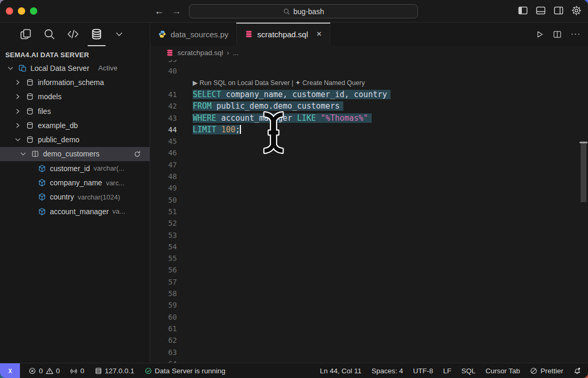 Image resolution: width=588 pixels, height=378 pixels. Describe the element at coordinates (164, 360) in the screenshot. I see `line-number: 64` at that location.